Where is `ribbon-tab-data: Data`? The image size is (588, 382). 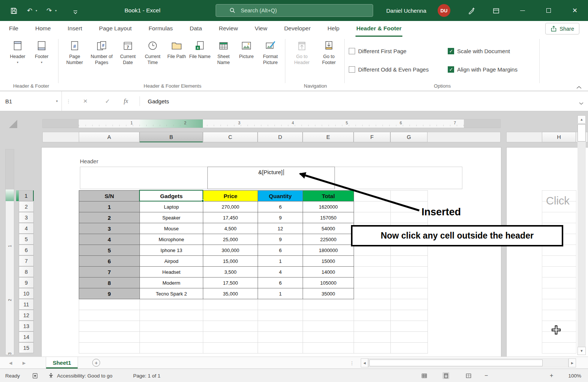 ribbon-tab-data: Data is located at coordinates (196, 29).